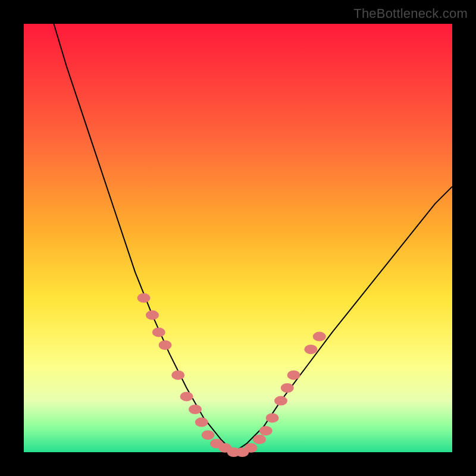 Image resolution: width=476 pixels, height=476 pixels. What do you see at coordinates (411, 14) in the screenshot?
I see `watermark-text: TheBottleneck.com` at bounding box center [411, 14].